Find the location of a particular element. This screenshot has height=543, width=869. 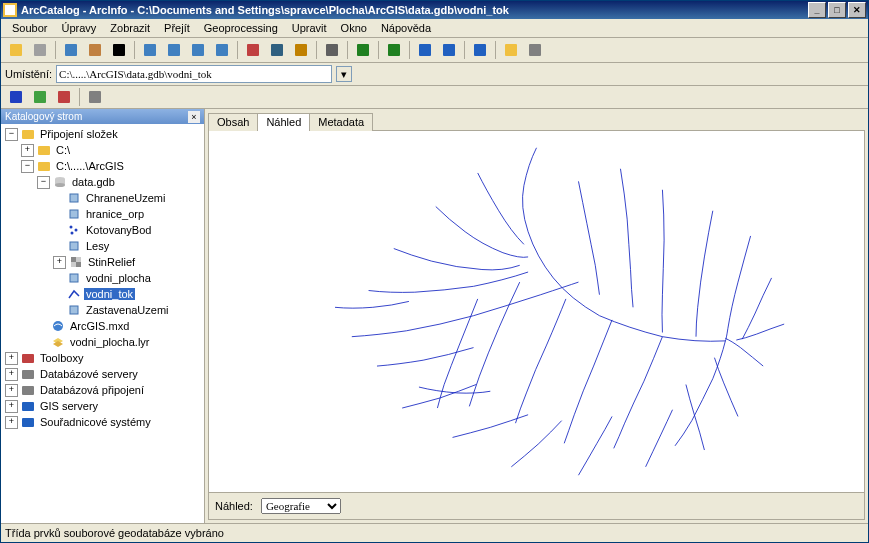

statusbar: Třída prvků souborové geodatabáze vybrán… is located at coordinates (434, 532).